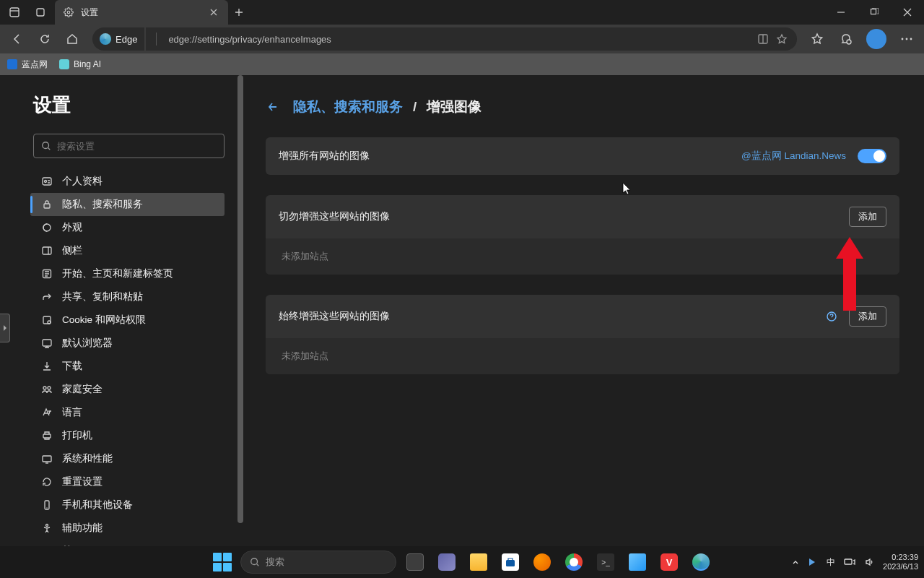 This screenshot has width=924, height=578. Describe the element at coordinates (583, 335) in the screenshot. I see `always-enhance-card: 始终增强这些网站的图像 添加 未添加站点` at that location.